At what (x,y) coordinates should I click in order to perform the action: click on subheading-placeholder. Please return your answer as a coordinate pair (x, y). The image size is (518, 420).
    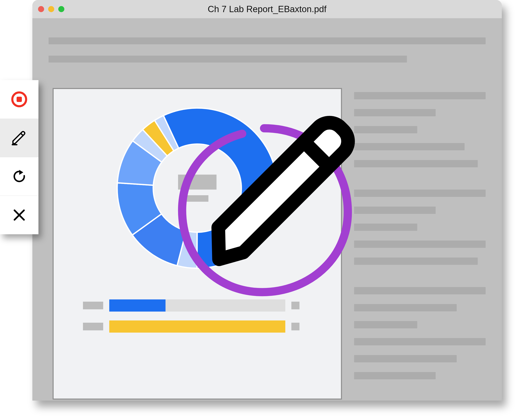
    Looking at the image, I should click on (228, 59).